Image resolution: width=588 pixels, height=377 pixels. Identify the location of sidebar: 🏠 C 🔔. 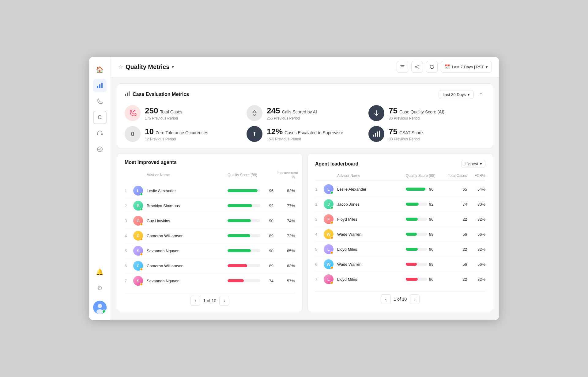
(100, 188).